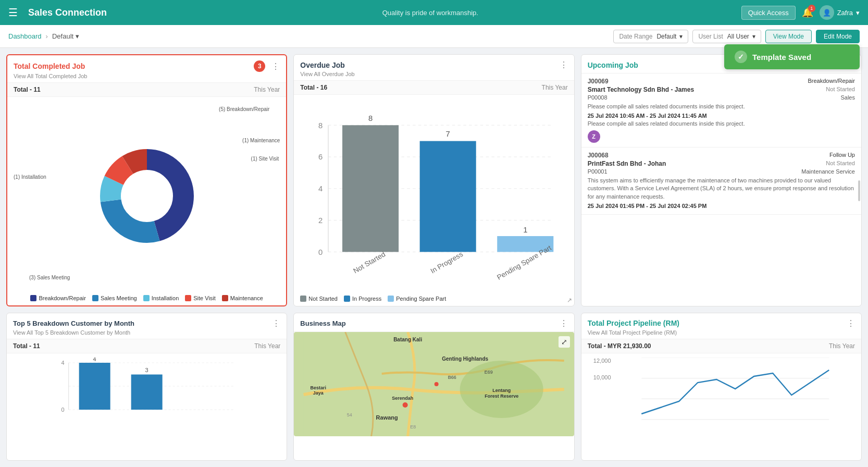 This screenshot has height=467, width=868. I want to click on map-expand-button: ⤢, so click(564, 342).